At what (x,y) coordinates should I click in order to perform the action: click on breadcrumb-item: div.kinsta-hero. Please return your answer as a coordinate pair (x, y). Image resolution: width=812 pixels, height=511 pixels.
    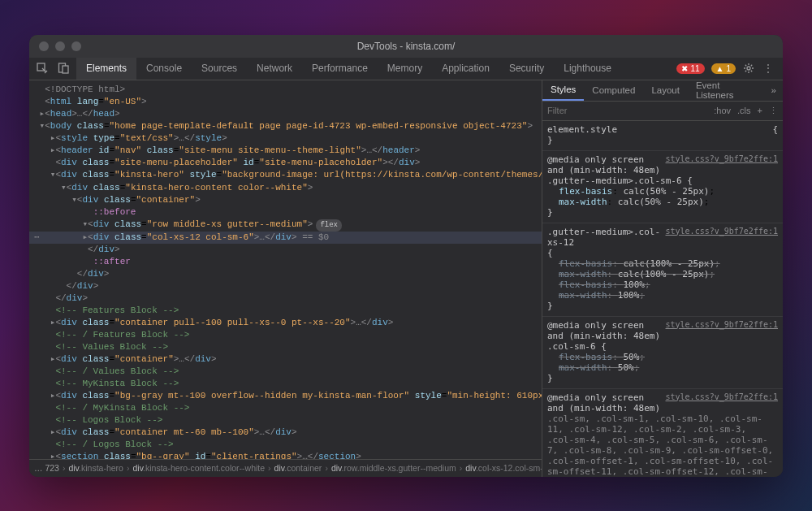
    Looking at the image, I should click on (96, 468).